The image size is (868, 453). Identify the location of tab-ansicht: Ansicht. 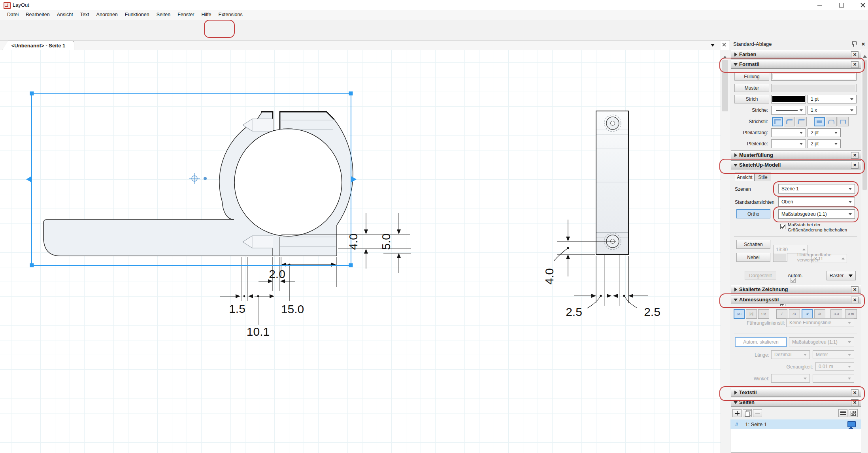
(745, 177).